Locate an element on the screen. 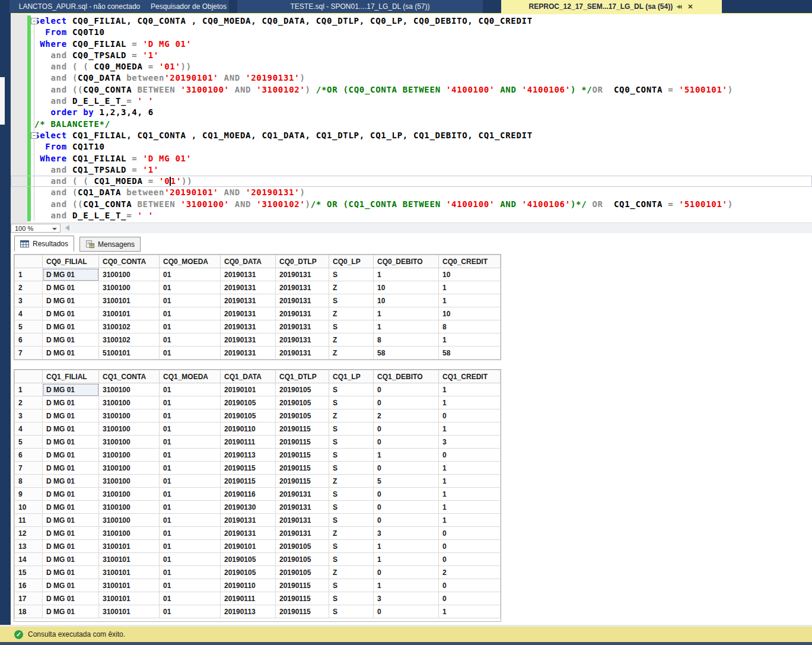 The width and height of the screenshot is (812, 645). code-line: /* BALANCETE*/ is located at coordinates (412, 125).